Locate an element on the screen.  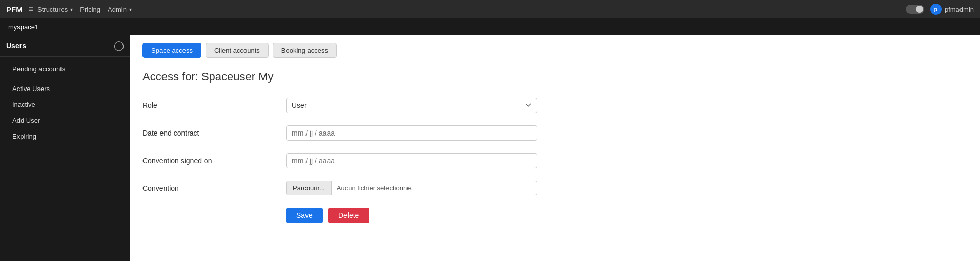
sidebar-title: Users is located at coordinates (16, 46).